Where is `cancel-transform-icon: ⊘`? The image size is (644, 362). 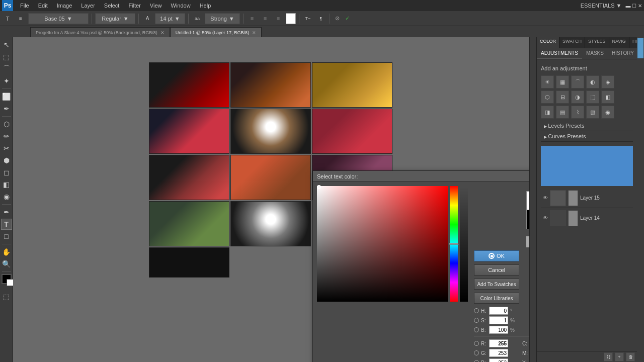 cancel-transform-icon: ⊘ is located at coordinates (337, 19).